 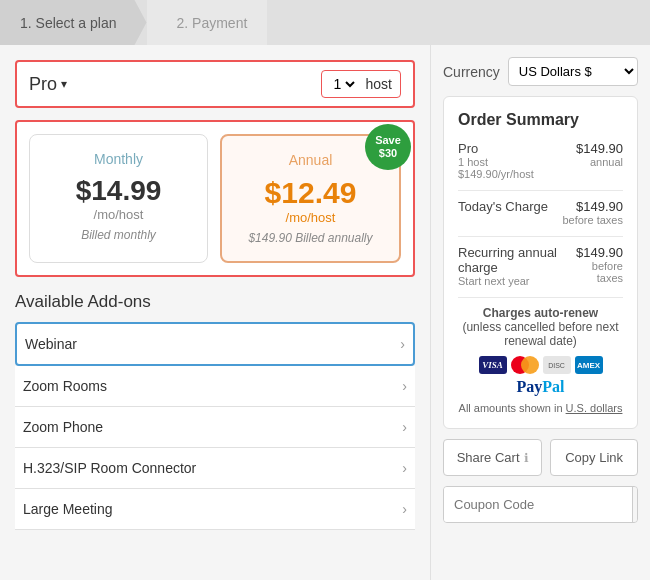 What do you see at coordinates (540, 458) in the screenshot?
I see `action-row: Share Cart ℹ Copy Link` at bounding box center [540, 458].